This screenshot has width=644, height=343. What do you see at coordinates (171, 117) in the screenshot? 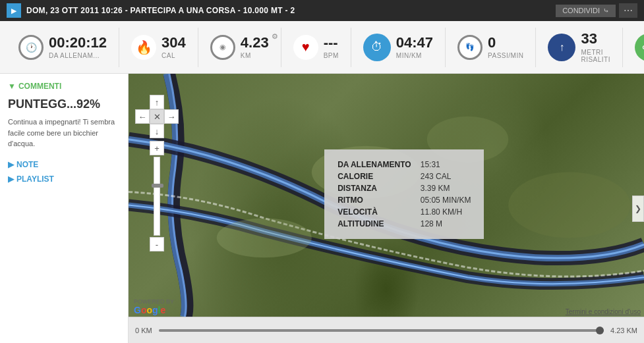
I see `map-right-button: →` at bounding box center [171, 117].